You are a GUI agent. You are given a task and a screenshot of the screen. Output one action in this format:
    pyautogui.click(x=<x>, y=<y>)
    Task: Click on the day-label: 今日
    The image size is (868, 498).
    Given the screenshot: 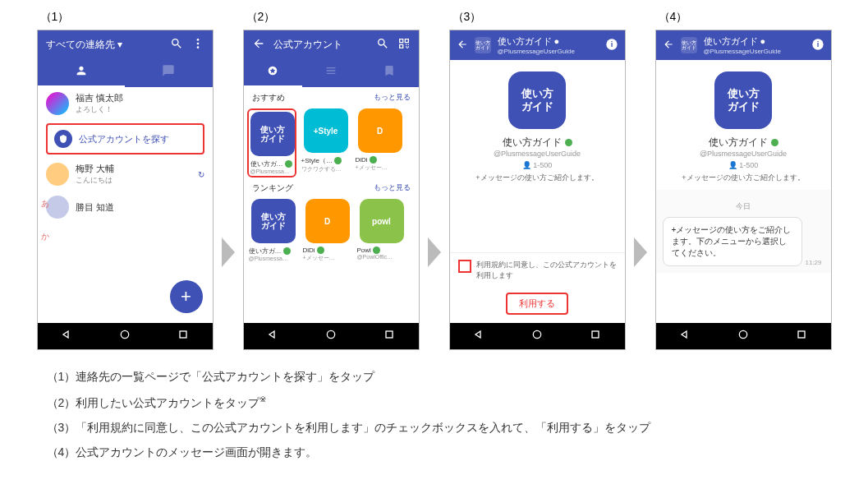 What is the action you would take?
    pyautogui.click(x=744, y=207)
    